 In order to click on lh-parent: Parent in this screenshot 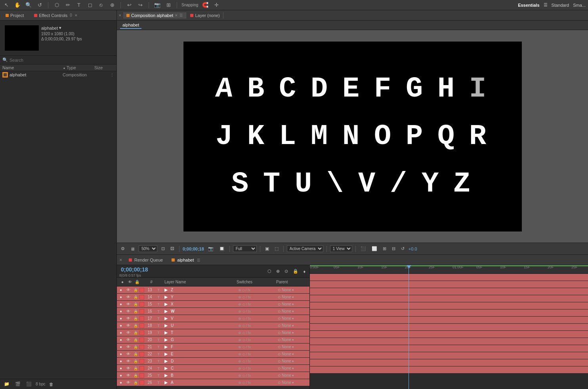, I will do `click(292, 282)`.